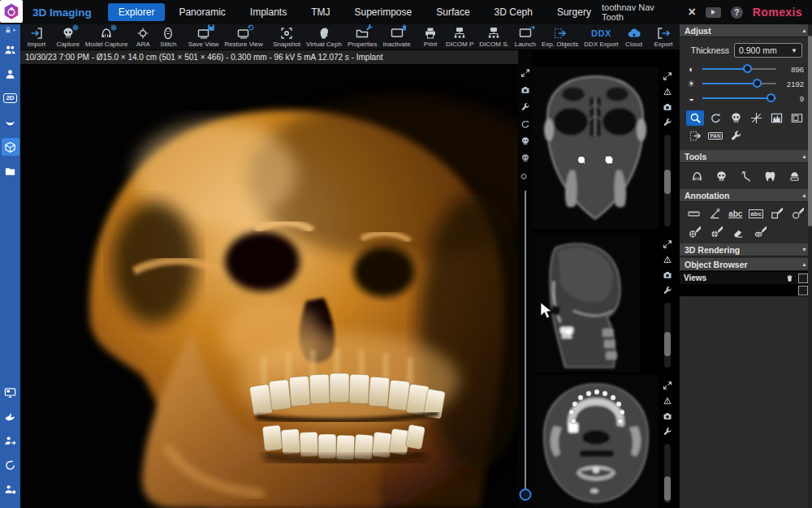 Image resolution: width=812 pixels, height=508 pixels. What do you see at coordinates (745, 196) in the screenshot?
I see `annotation-section-header: Annotation ▲` at bounding box center [745, 196].